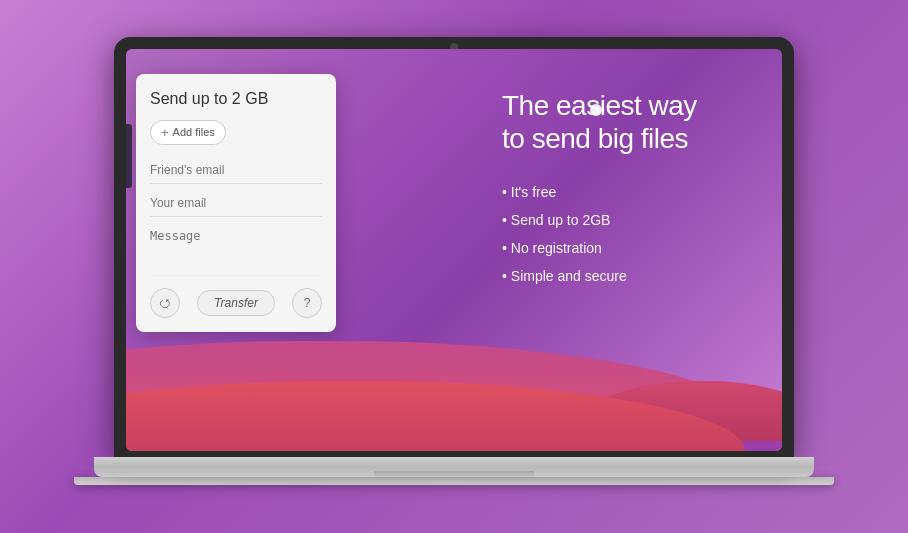 The height and width of the screenshot is (533, 908). Describe the element at coordinates (308, 303) in the screenshot. I see `question-icon: ?` at that location.